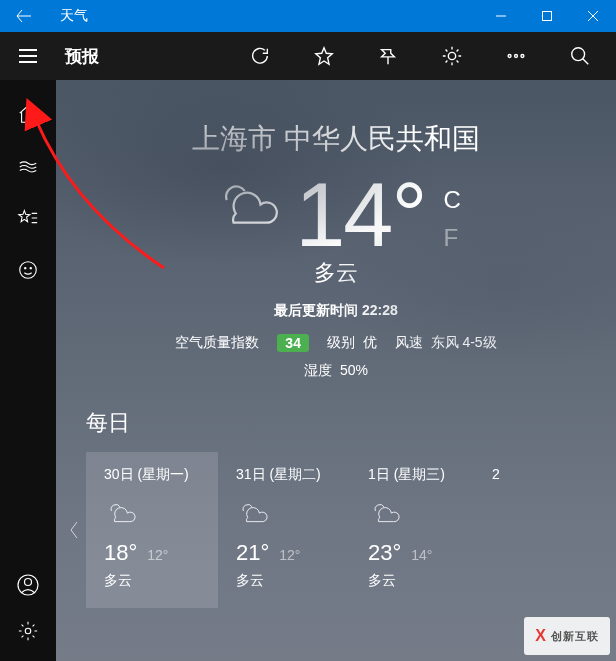  Describe the element at coordinates (388, 56) in the screenshot. I see `pin-button` at that location.